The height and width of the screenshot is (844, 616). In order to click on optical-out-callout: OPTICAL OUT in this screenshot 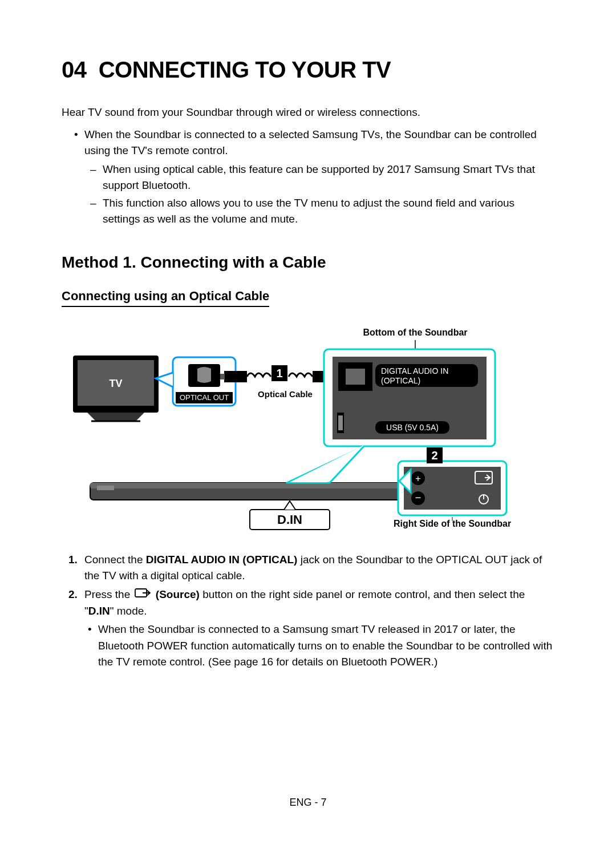, I will do `click(196, 381)`.